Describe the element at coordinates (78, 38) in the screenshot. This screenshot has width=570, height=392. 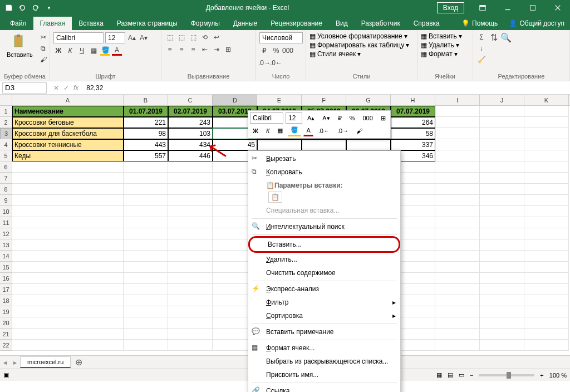
I see `font-name-select: Calibri` at that location.